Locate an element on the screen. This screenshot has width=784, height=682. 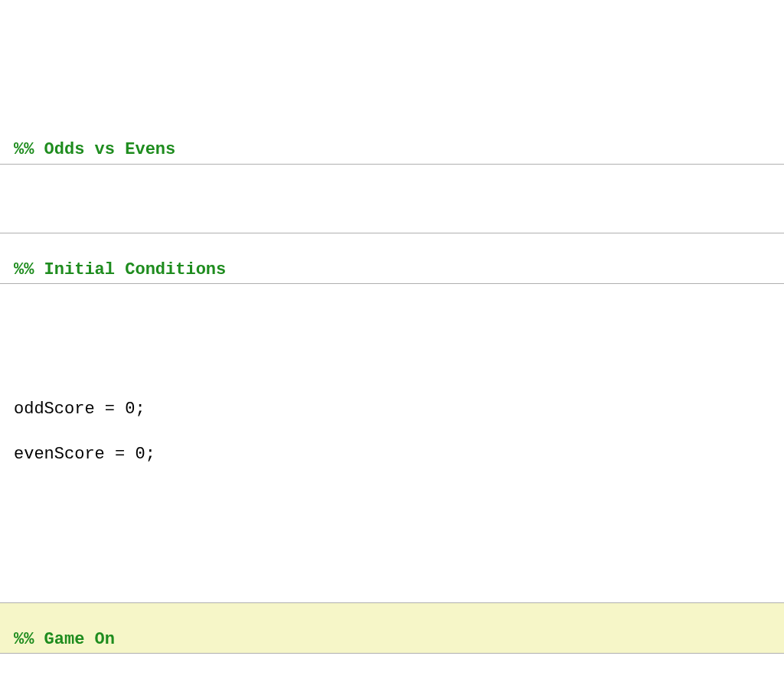
code-line: evenScore = 0; is located at coordinates (399, 455).